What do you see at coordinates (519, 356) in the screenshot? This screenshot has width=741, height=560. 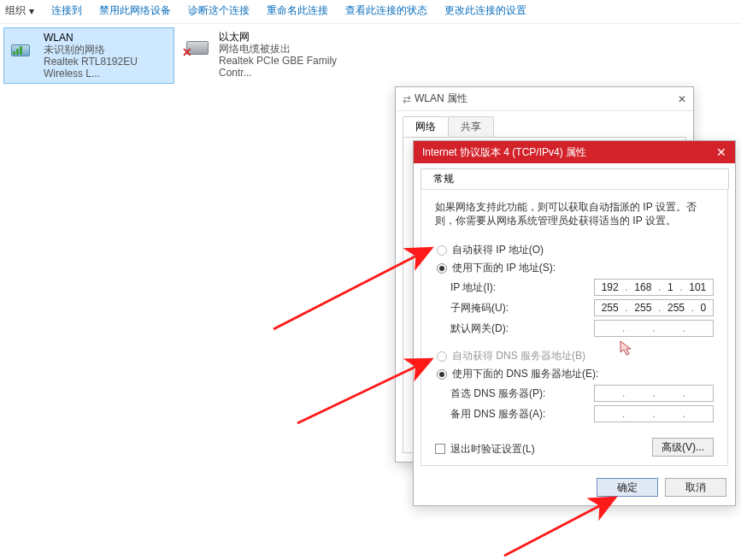 I see `radio-label: 自动获得 DNS 服务器地址(B)` at bounding box center [519, 356].